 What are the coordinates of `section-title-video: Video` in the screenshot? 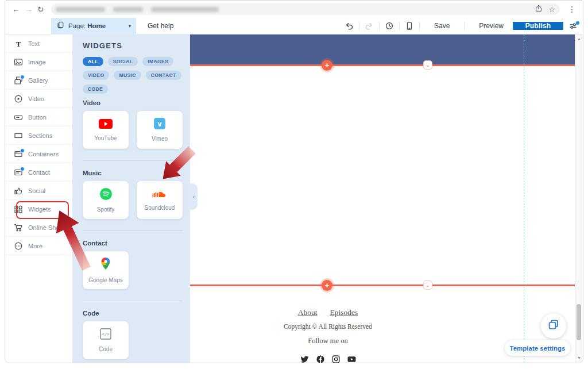 It's located at (133, 103).